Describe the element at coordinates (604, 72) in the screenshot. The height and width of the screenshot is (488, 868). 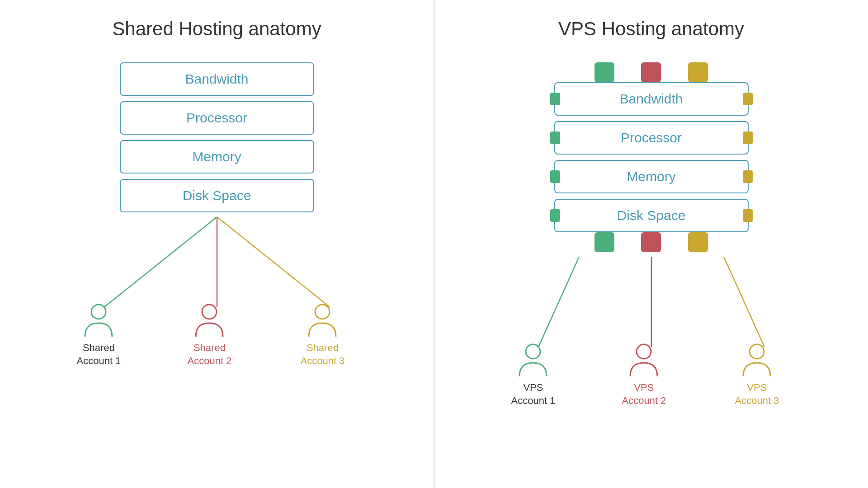
I see `top-connector-green` at that location.